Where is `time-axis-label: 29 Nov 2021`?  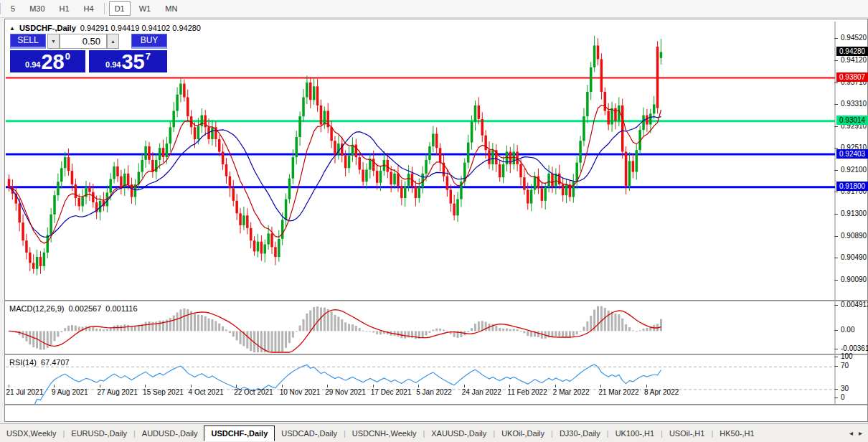 time-axis-label: 29 Nov 2021 is located at coordinates (346, 392).